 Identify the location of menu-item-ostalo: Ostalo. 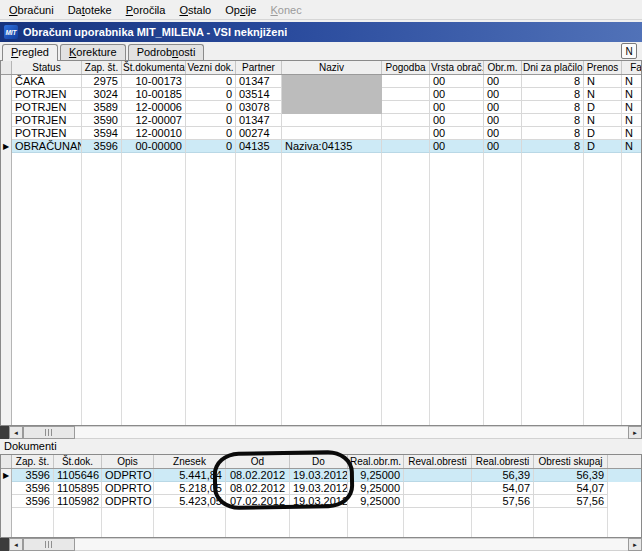
(195, 10).